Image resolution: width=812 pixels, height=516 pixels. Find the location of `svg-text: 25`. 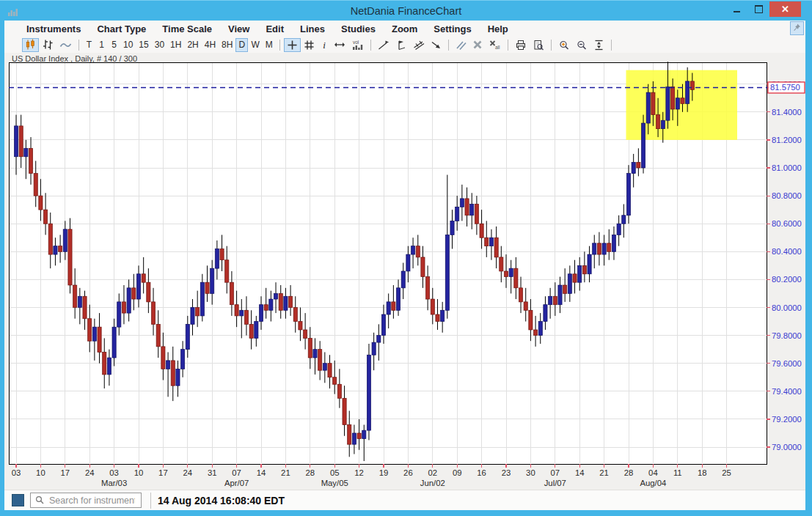

svg-text: 25 is located at coordinates (726, 473).